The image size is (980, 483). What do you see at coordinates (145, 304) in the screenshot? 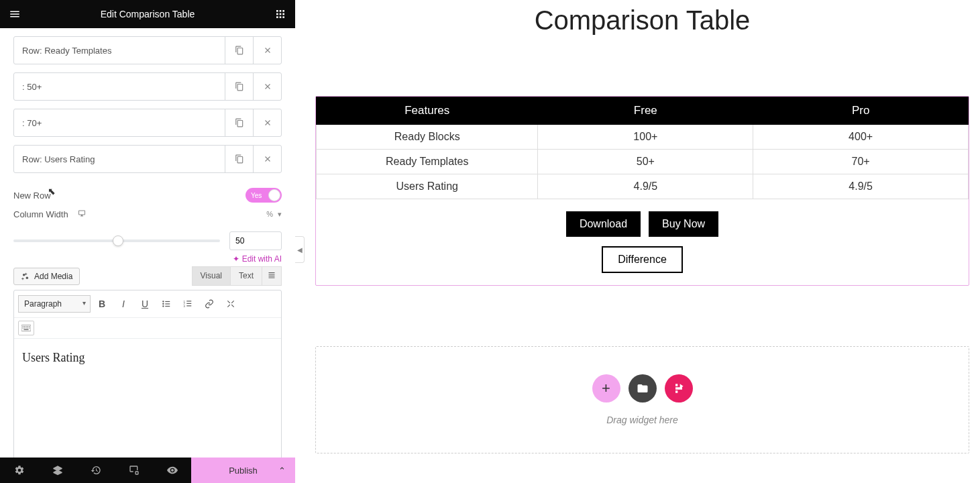
I see `underline-button: U` at bounding box center [145, 304].